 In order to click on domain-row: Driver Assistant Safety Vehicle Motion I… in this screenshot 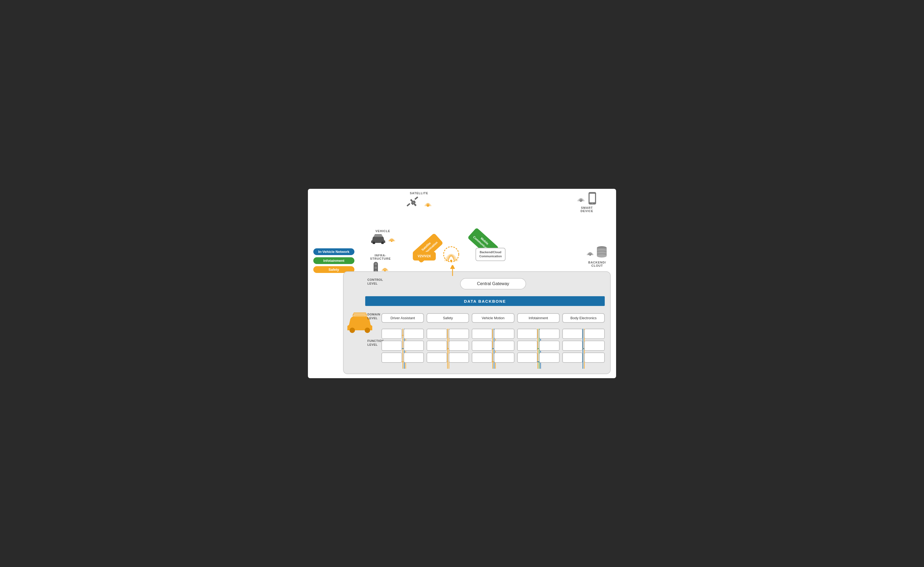, I will do `click(493, 318)`.